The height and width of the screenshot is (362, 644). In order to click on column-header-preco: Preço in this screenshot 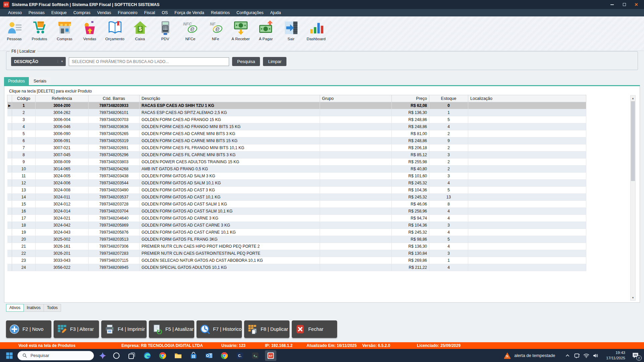, I will do `click(411, 99)`.